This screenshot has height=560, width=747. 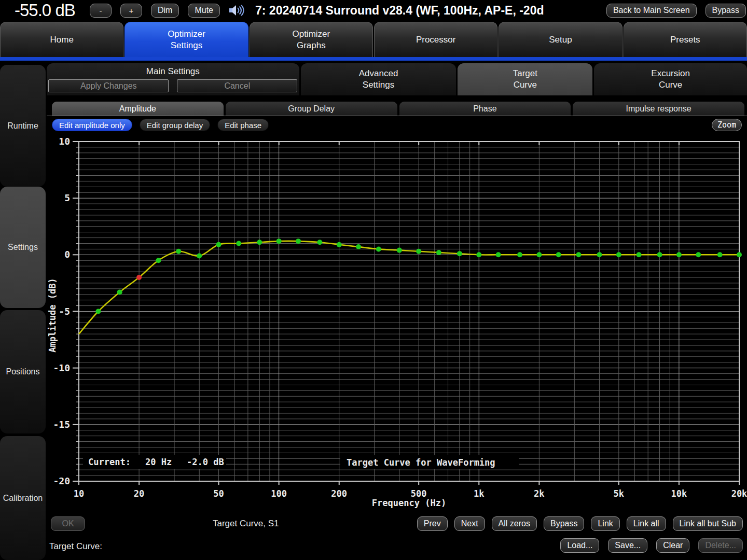 I want to click on load-button: Load..., so click(x=580, y=545).